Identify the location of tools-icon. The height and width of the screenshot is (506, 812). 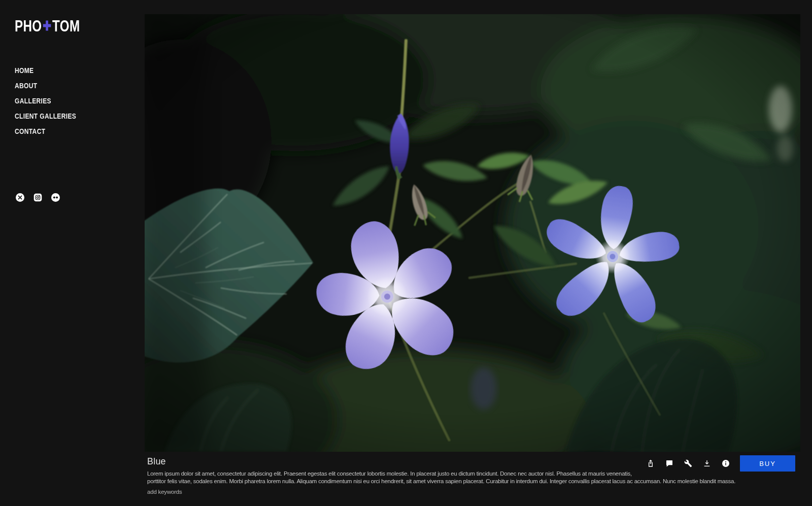
(688, 463).